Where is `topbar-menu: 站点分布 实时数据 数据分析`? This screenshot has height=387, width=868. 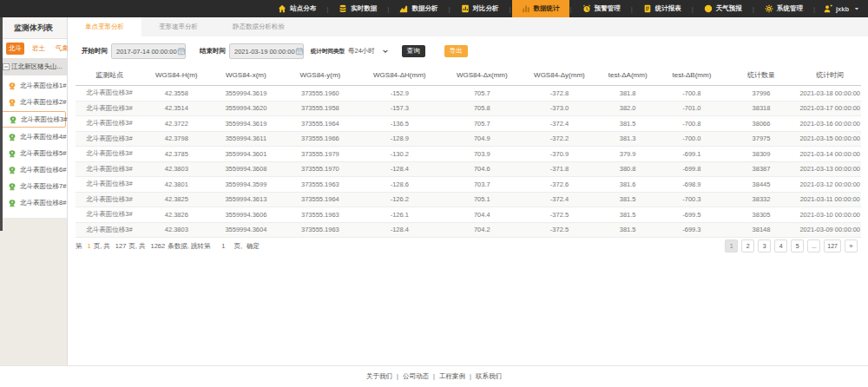 topbar-menu: 站点分布 实时数据 数据分析 is located at coordinates (540, 9).